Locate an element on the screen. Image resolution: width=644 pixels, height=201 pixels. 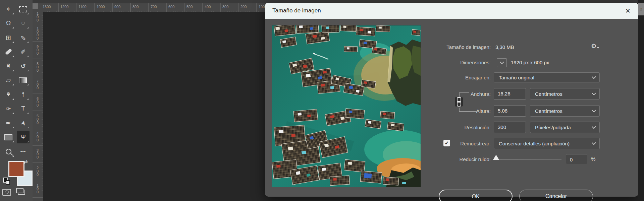
ruler-v-label: 1100 is located at coordinates (38, 17).